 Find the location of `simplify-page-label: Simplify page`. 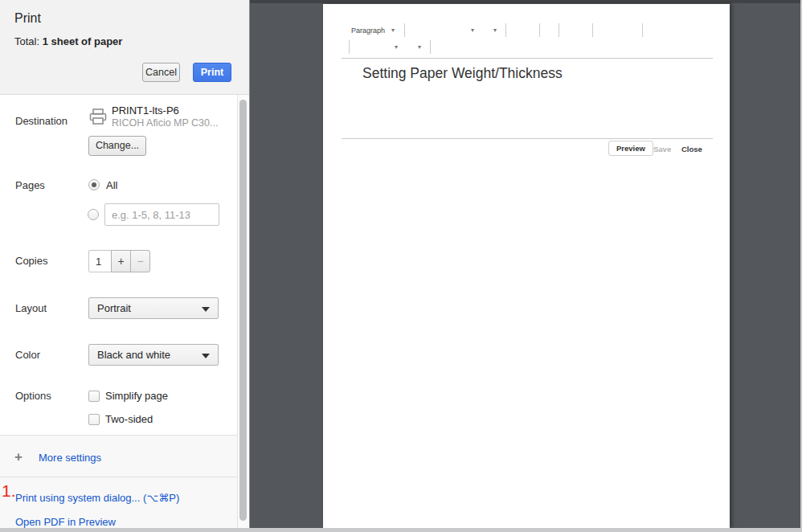

simplify-page-label: Simplify page is located at coordinates (137, 395).